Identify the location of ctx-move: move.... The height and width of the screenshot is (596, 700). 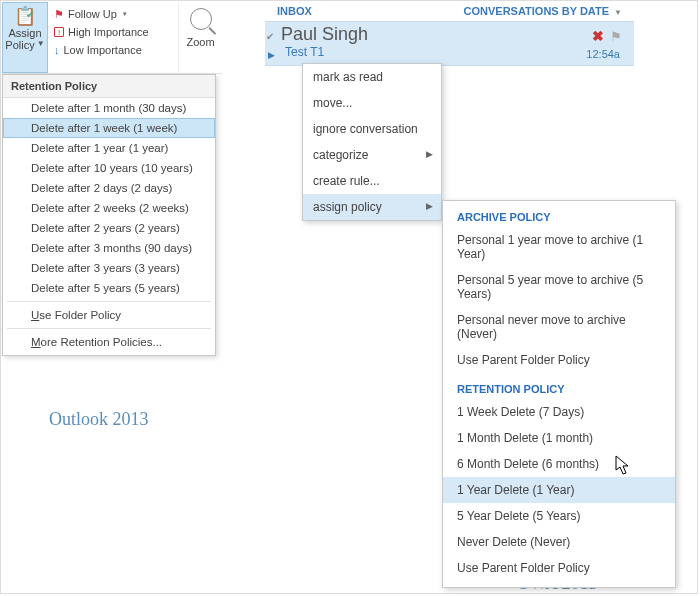
(372, 103).